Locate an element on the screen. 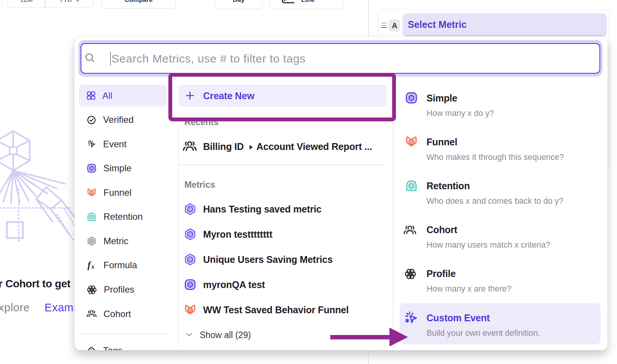 This screenshot has height=364, width=617. svg-text: x is located at coordinates (93, 266).